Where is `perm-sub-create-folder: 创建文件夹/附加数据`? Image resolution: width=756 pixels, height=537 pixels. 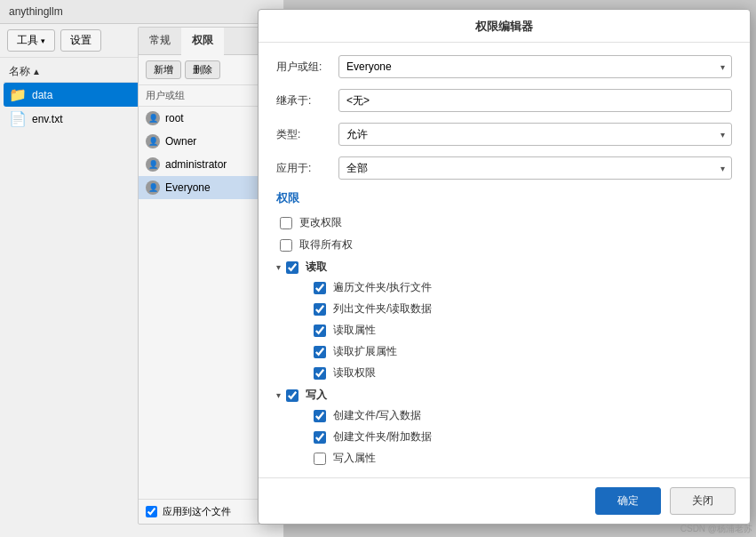
perm-sub-create-folder: 创建文件夹/附加数据 is located at coordinates (522, 437).